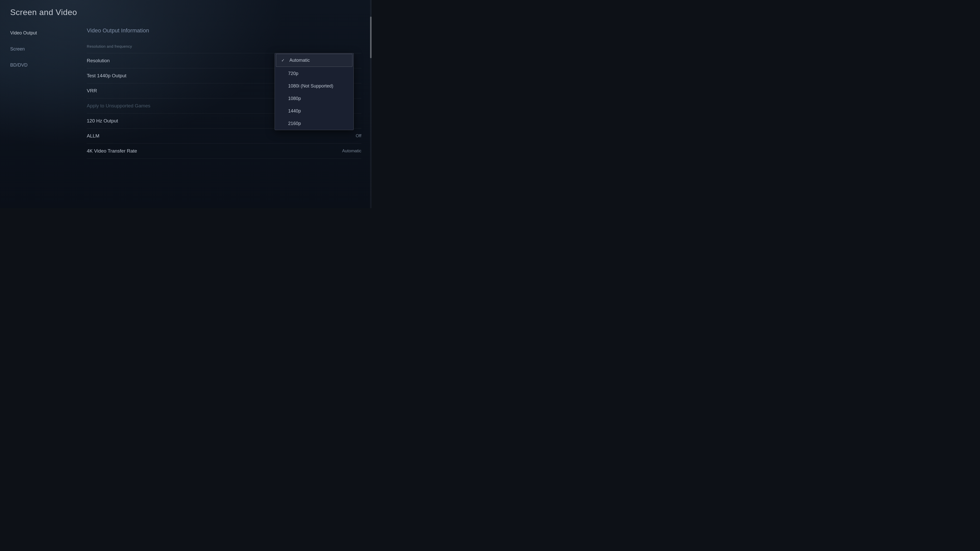  What do you see at coordinates (119, 106) in the screenshot?
I see `settings-label-apply-unsupported: Apply to Unsupported Games` at bounding box center [119, 106].